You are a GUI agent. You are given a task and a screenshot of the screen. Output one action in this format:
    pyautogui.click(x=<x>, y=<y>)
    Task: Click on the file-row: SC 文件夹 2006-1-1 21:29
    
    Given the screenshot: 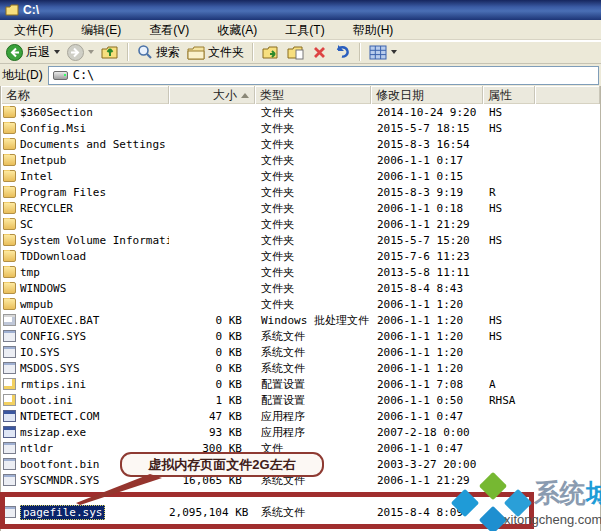 What is the action you would take?
    pyautogui.click(x=300, y=224)
    